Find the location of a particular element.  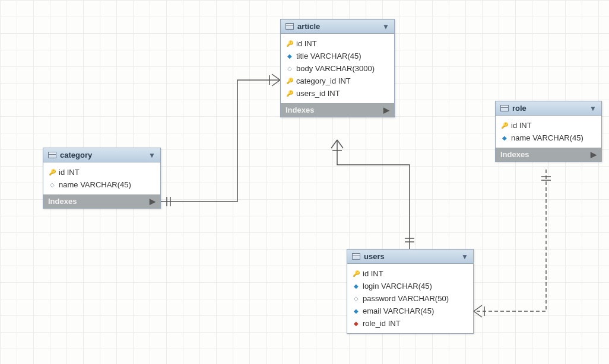

column-row: ◆ email VARCHAR(45) is located at coordinates (410, 311).